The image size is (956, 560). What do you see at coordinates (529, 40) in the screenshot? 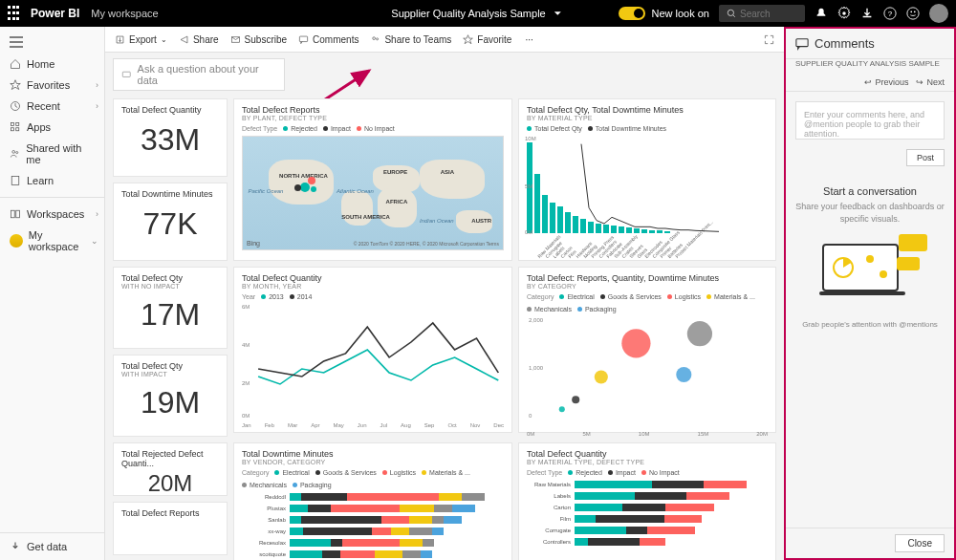
I see `more-button: ···` at bounding box center [529, 40].